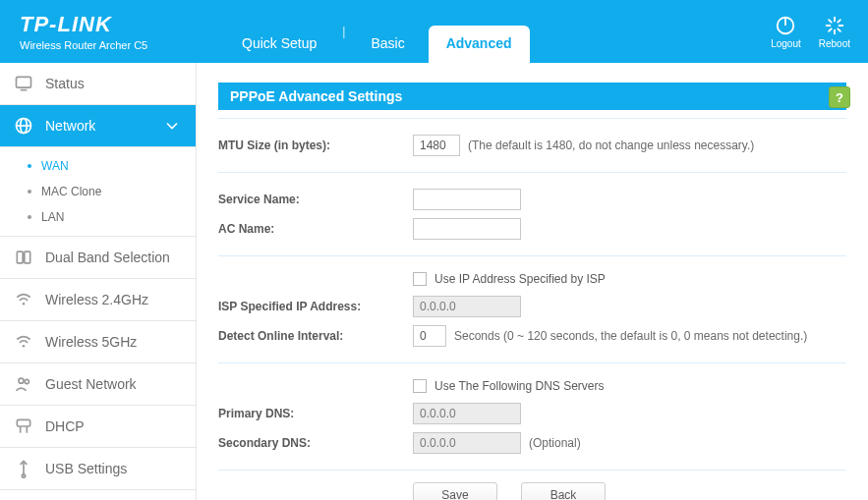  I want to click on section-mtu: MTU Size (in bytes): (The default is 148…, so click(533, 145).